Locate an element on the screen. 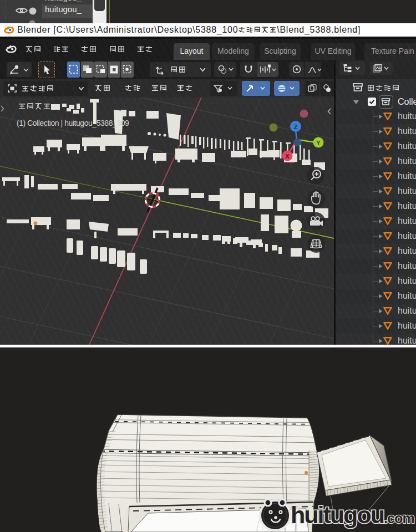  svg-text: Z is located at coordinates (296, 127).